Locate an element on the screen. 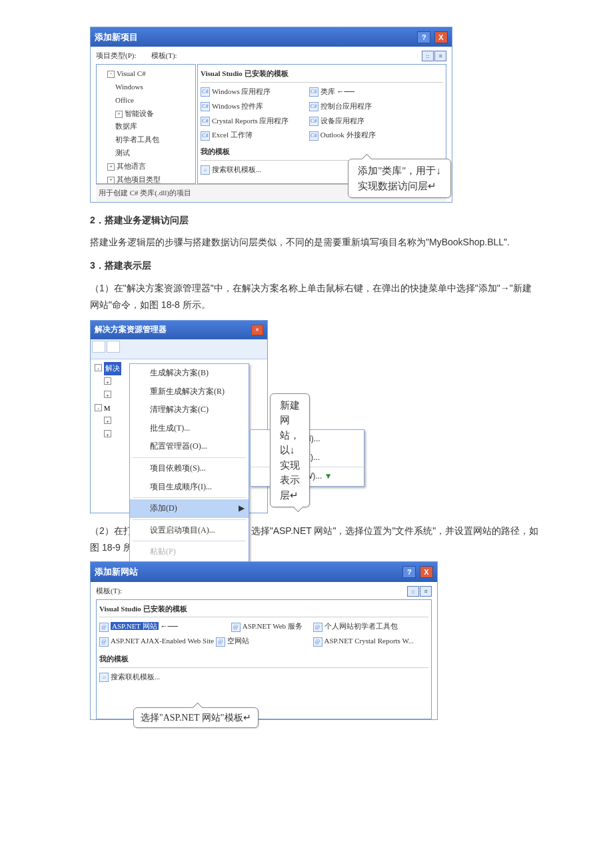  menu-startup: 设置启动项目(A)... is located at coordinates (189, 531).